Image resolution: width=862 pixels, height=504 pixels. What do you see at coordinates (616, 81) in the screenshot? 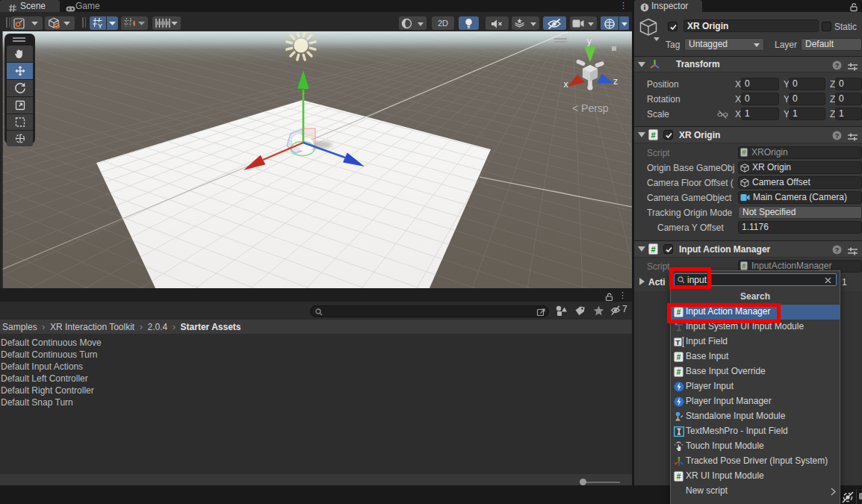
I see `svg-text: z` at bounding box center [616, 81].